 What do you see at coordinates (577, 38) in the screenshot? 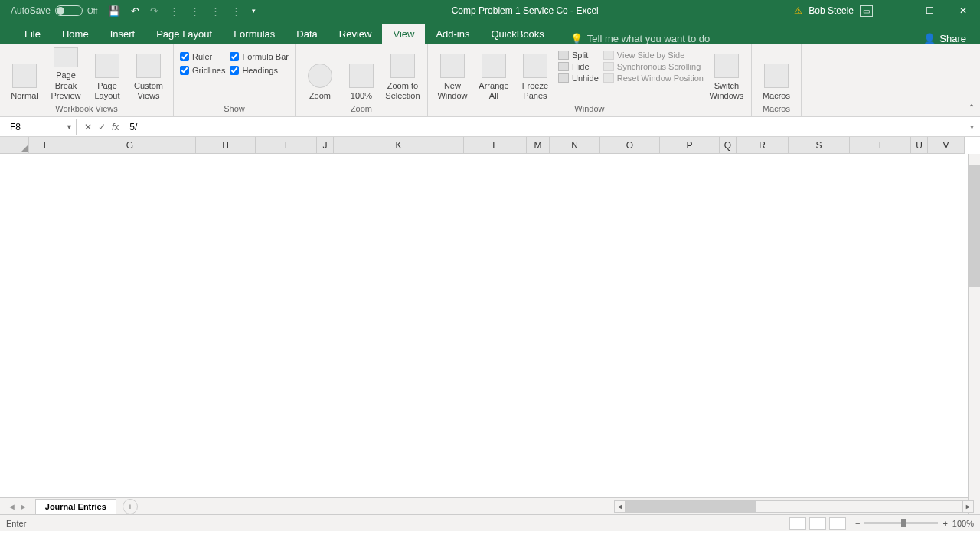
I see `lightbulb-icon: 💡` at bounding box center [577, 38].